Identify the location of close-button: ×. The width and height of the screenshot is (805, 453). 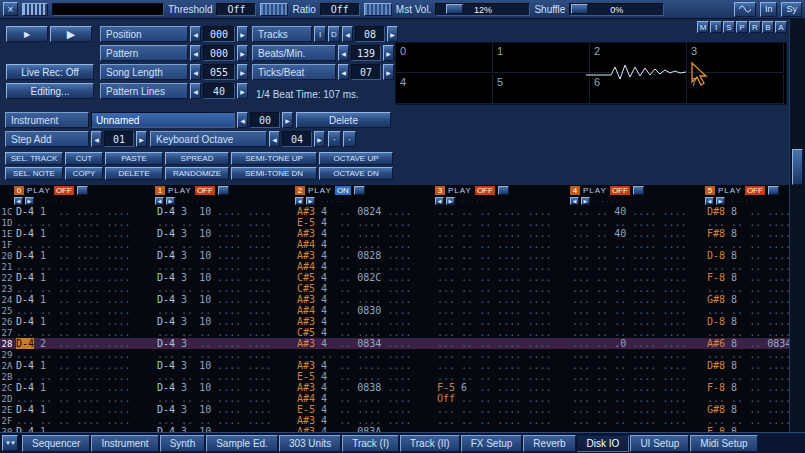
(10, 9).